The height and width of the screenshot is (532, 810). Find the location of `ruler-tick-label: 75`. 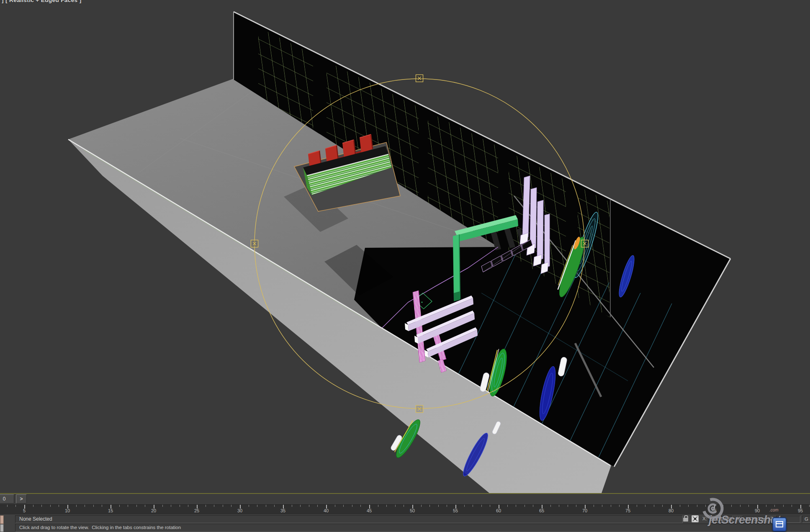

ruler-tick-label: 75 is located at coordinates (628, 511).